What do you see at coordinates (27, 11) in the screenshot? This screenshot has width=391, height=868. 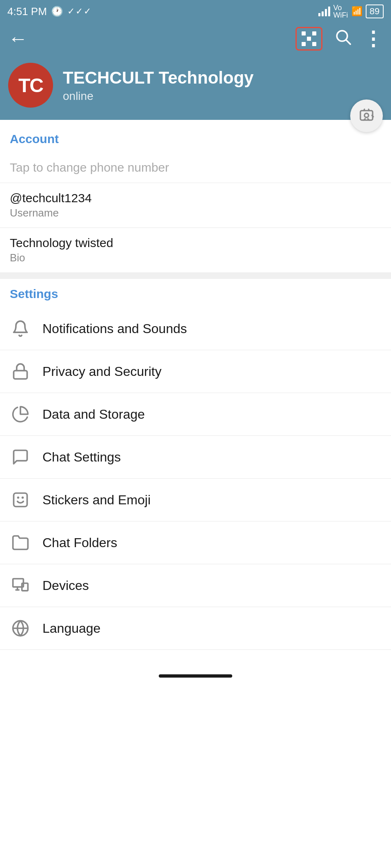 I see `time-display: 4:51 PM` at bounding box center [27, 11].